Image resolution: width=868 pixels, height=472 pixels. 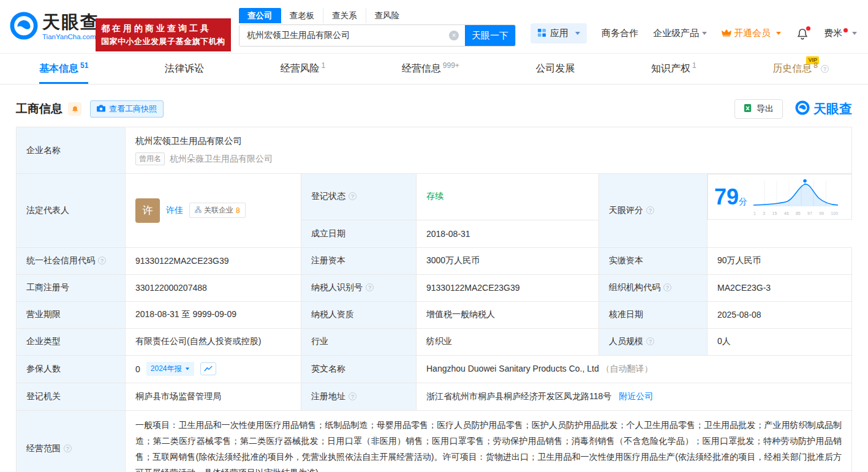 What do you see at coordinates (184, 69) in the screenshot?
I see `tab-legal-proceedings: 法律诉讼` at bounding box center [184, 69].